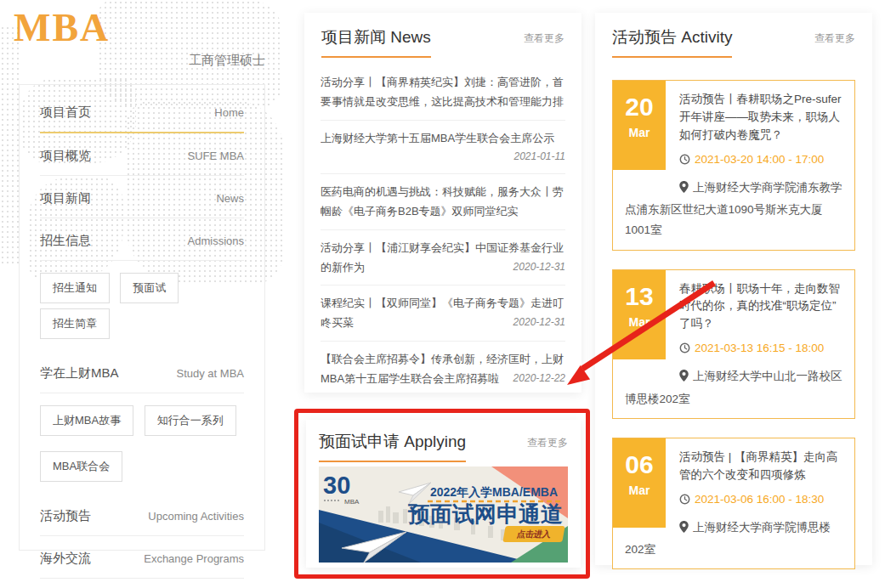  I want to click on news-item: 课程纪实丨【双师同堂】《电子商务专题》走进叮咚买菜 2020-12-31, so click(443, 314).